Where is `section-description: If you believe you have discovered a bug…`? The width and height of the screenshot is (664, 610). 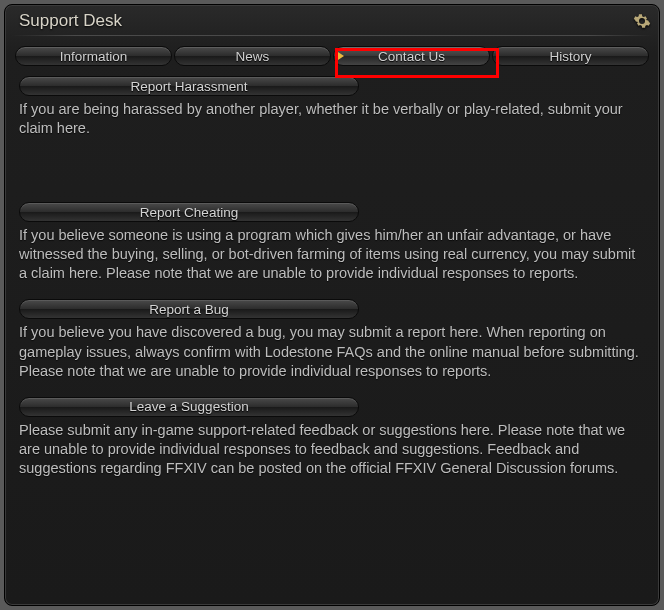 section-description: If you believe you have discovered a bug… is located at coordinates (332, 352).